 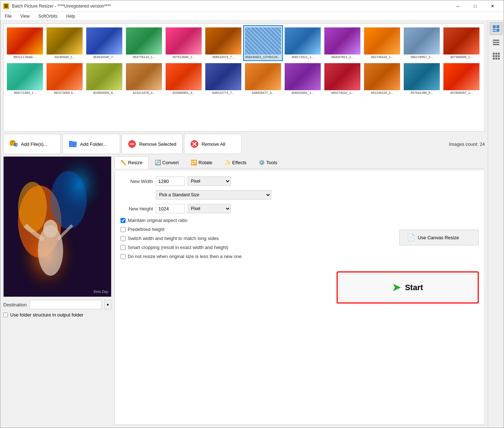 I want to click on gallery-item: BKG11-head-..., so click(x=25, y=43).